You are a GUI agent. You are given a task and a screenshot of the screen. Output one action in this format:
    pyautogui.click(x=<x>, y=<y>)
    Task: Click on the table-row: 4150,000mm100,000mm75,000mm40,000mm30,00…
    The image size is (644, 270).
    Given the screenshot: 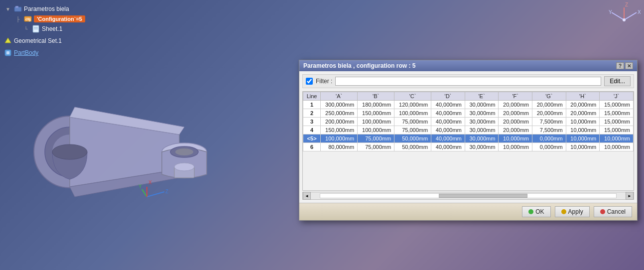 What is the action you would take?
    pyautogui.click(x=468, y=131)
    